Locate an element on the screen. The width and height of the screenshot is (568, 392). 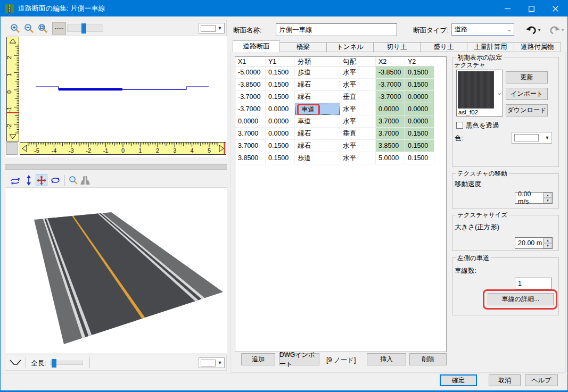
tab-3: 切り土 is located at coordinates (397, 47).